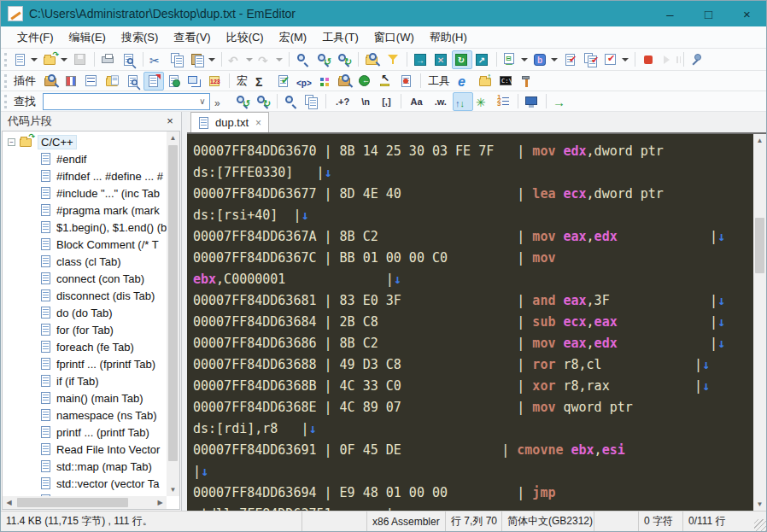 The height and width of the screenshot is (532, 767). What do you see at coordinates (85, 398) in the screenshot?
I see `snippet-item: main() (main Tab)` at bounding box center [85, 398].